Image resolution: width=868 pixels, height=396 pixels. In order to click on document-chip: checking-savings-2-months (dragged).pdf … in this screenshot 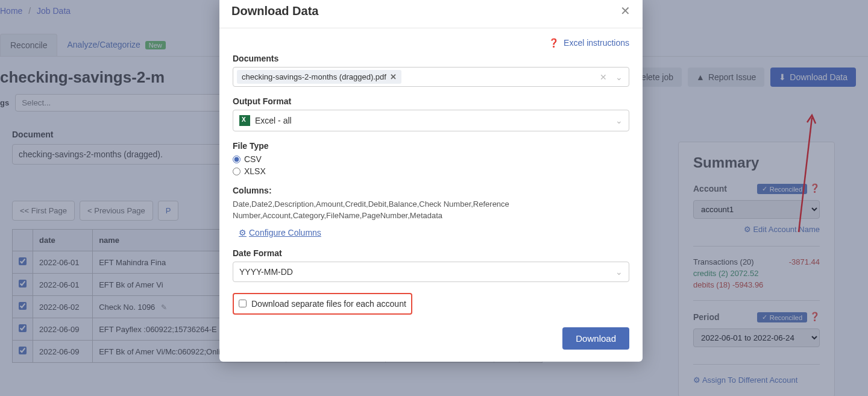, I will do `click(319, 77)`.